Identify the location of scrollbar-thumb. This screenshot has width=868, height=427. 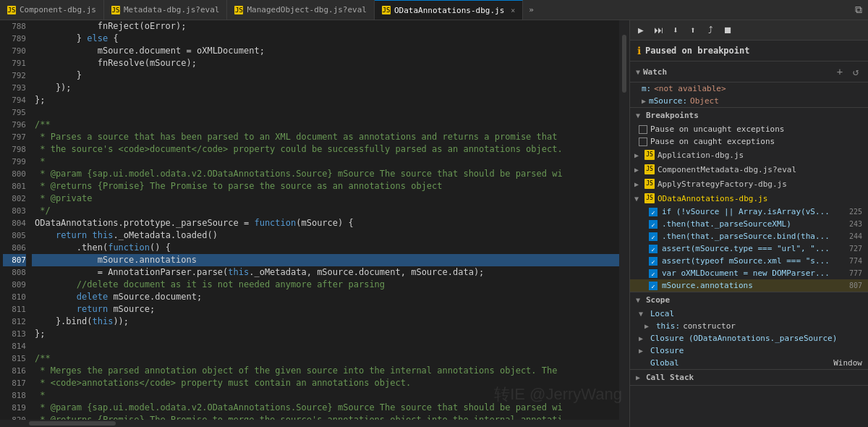
(624, 64).